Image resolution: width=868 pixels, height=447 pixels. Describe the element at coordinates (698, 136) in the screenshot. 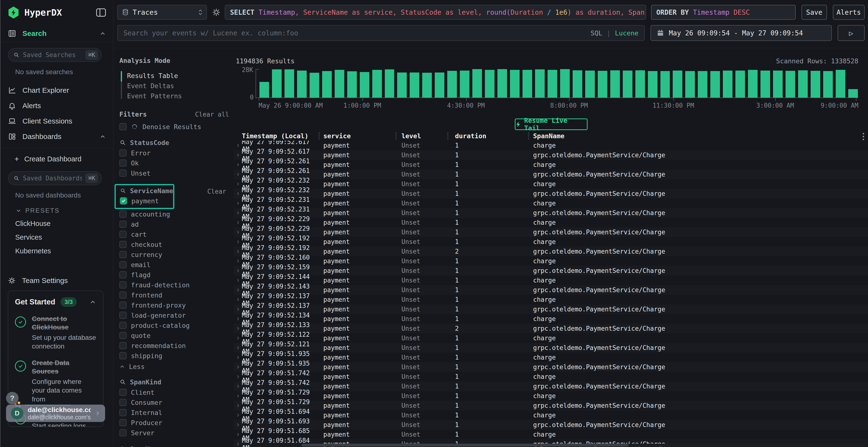

I see `column-header-spanname: SpanName` at that location.